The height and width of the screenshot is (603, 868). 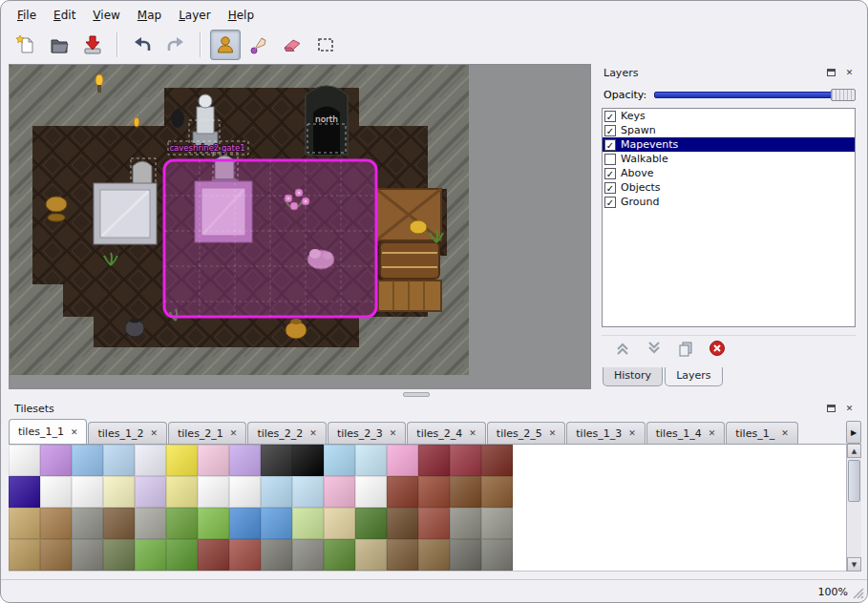 What do you see at coordinates (434, 395) in the screenshot?
I see `horizontal-splitter` at bounding box center [434, 395].